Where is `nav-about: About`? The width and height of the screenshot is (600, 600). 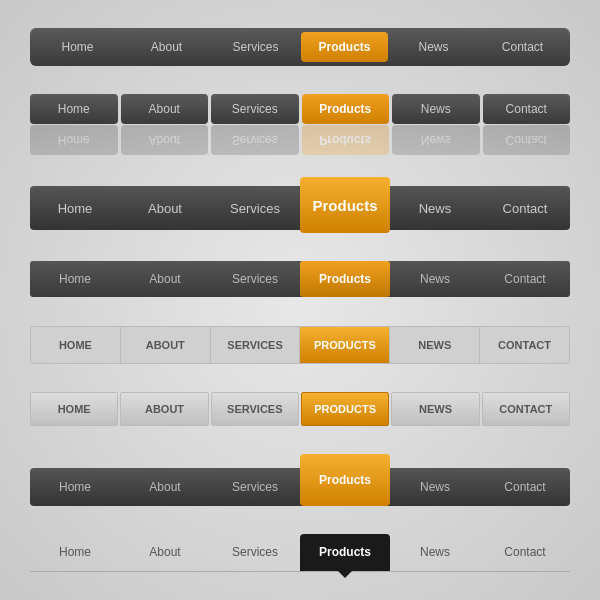 nav-about: About is located at coordinates (166, 47).